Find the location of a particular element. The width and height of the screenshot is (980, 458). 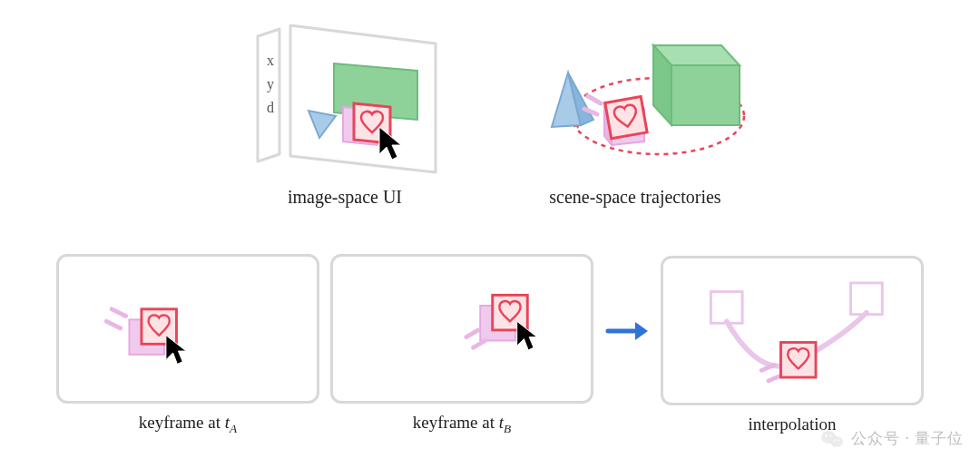

interpolation-panel is located at coordinates (792, 330).